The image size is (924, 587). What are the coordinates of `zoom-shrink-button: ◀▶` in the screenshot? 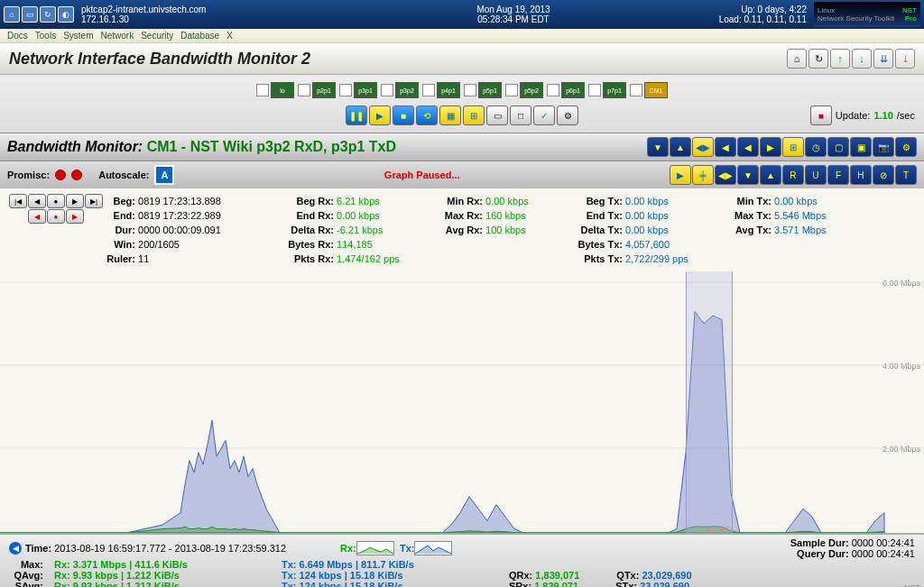 It's located at (725, 175).